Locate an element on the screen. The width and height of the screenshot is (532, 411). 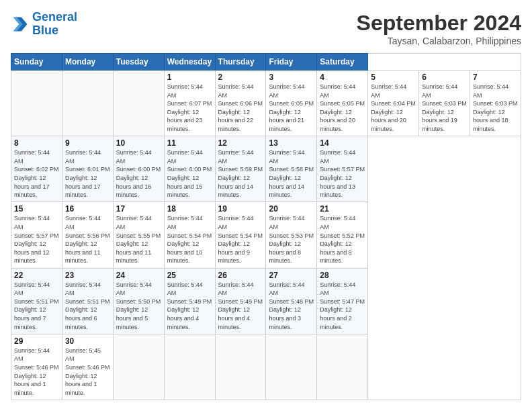
day-number: 15 is located at coordinates (36, 209).